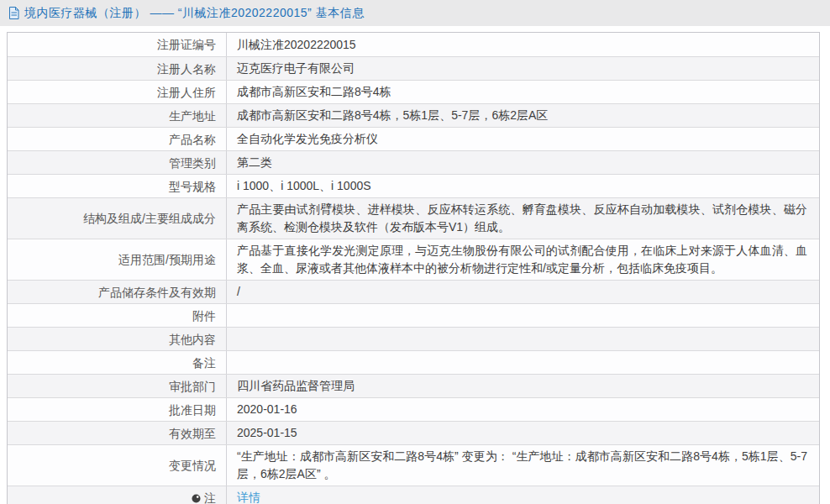  What do you see at coordinates (413, 186) in the screenshot?
I see `table-row: 型号规格 i 1000、i 1000L、i 1000S` at bounding box center [413, 186].